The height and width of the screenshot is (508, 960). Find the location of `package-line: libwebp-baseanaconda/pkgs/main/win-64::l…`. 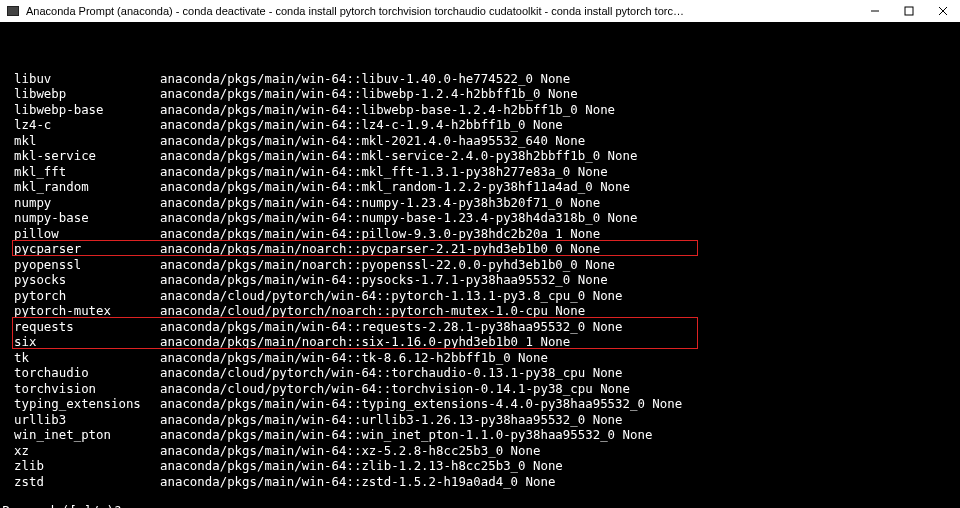

package-line: libwebp-baseanaconda/pkgs/main/win-64::l… is located at coordinates (480, 110).